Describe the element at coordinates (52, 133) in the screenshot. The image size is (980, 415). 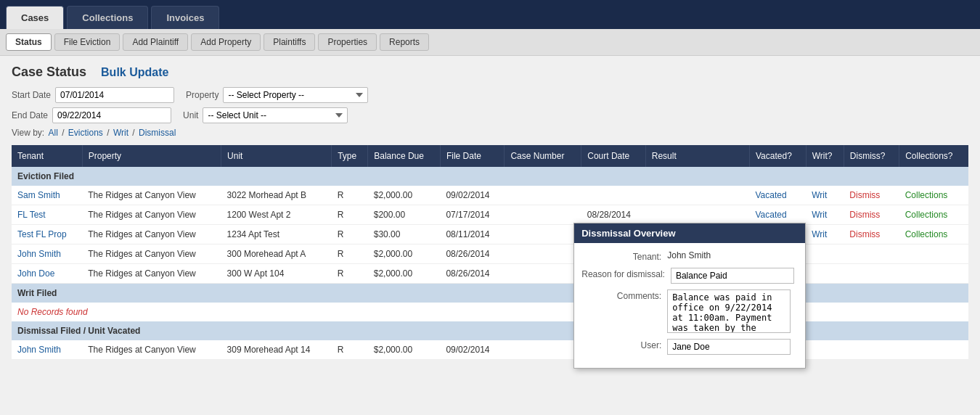
I see `view-by-all: All` at that location.